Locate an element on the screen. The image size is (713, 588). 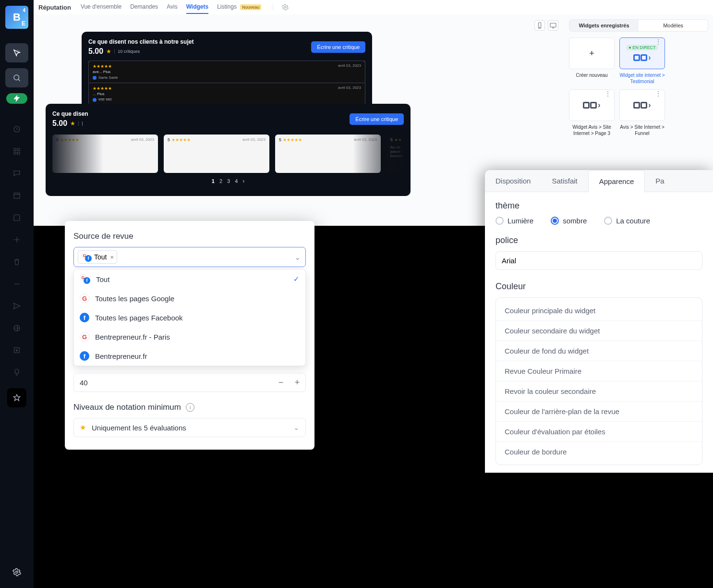
color-row: Couleur de fond du widget is located at coordinates (599, 351).